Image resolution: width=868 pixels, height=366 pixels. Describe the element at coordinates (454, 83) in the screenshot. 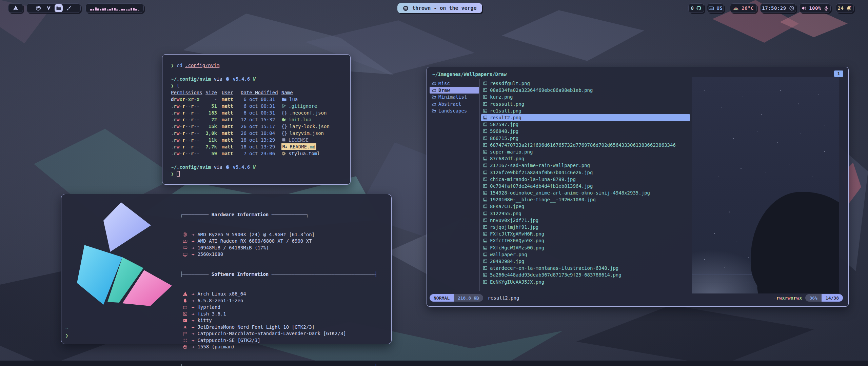

I see `sidebar-folder-misc: Misc` at that location.